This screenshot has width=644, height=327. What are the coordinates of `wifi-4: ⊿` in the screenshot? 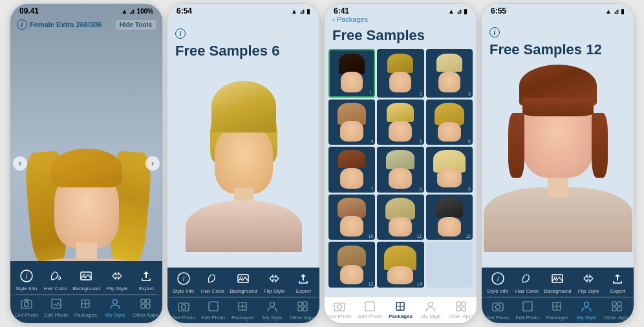 It's located at (616, 12).